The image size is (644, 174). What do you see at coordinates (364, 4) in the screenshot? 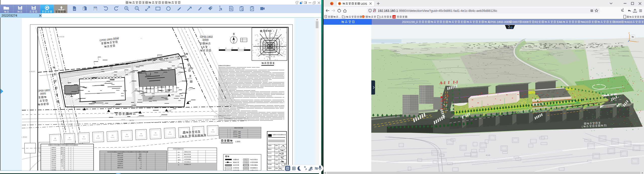
I see `svg-text: UOS` at bounding box center [364, 4].